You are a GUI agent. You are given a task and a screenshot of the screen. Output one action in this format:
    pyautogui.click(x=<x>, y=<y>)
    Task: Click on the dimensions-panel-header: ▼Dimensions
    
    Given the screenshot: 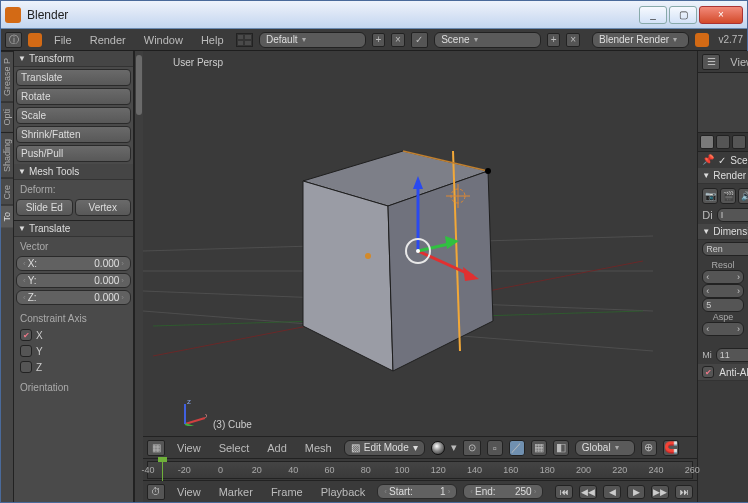 What is the action you would take?
    pyautogui.click(x=723, y=232)
    